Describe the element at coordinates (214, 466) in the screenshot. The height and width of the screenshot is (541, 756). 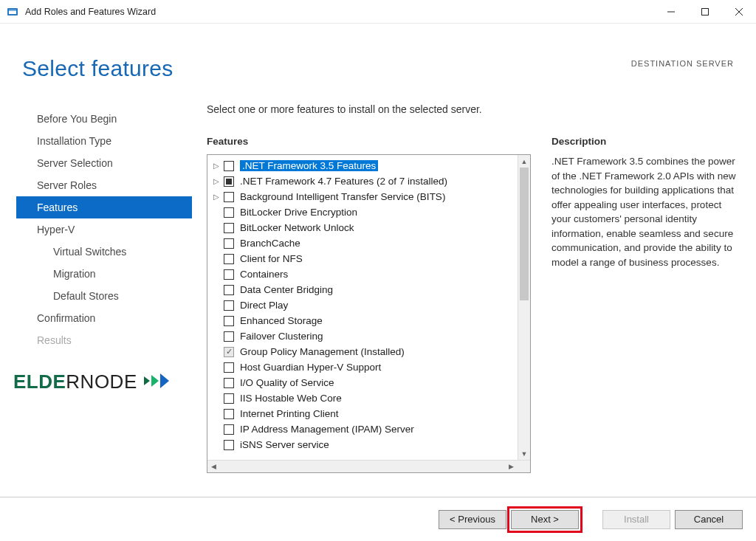
I see `scroll-left-arrow-icon: ◀` at that location.